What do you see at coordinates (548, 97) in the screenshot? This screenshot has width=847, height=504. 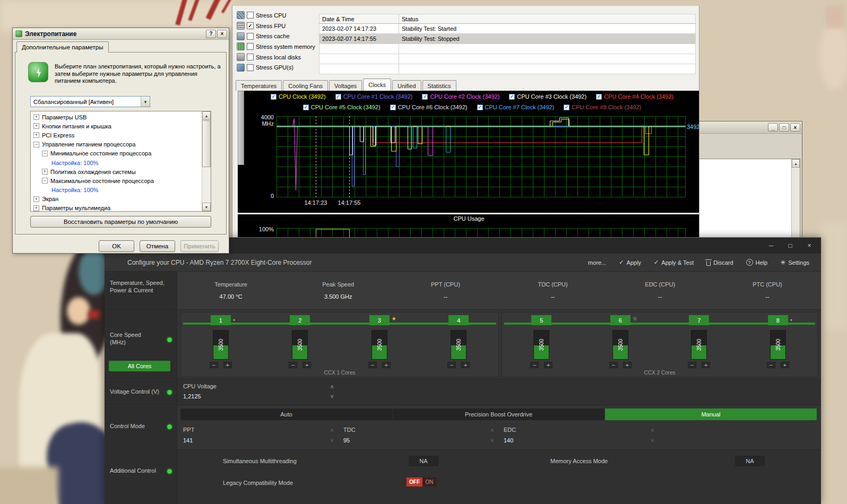 I see `legend-item: ✓CPU Core #3 Clock (3492)` at bounding box center [548, 97].